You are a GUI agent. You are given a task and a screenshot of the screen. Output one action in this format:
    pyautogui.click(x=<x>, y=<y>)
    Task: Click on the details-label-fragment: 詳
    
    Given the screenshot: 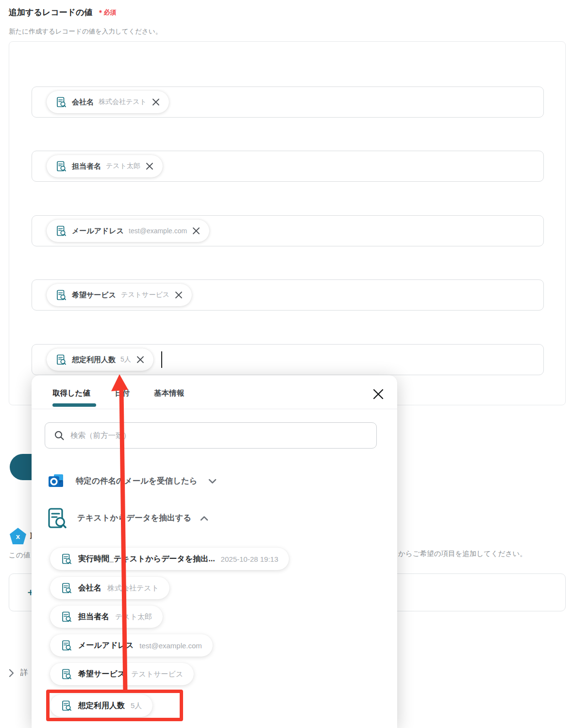 What is the action you would take?
    pyautogui.click(x=24, y=673)
    